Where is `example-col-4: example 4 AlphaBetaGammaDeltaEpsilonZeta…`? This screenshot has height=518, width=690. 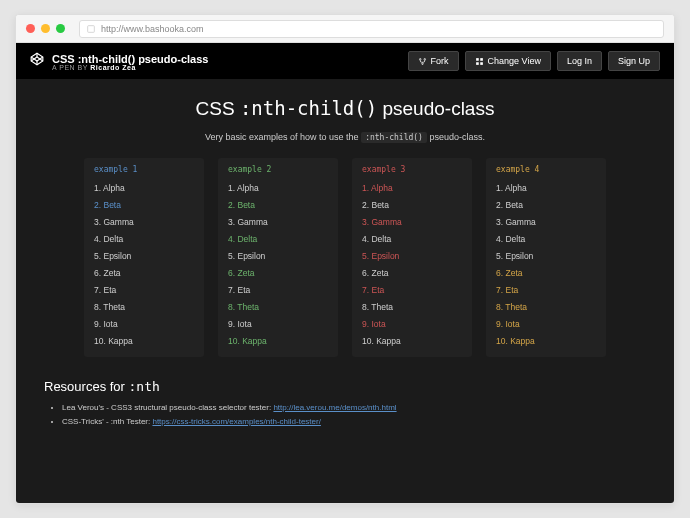
example-col-4: example 4 AlphaBetaGammaDeltaEpsilonZeta… is located at coordinates (546, 258).